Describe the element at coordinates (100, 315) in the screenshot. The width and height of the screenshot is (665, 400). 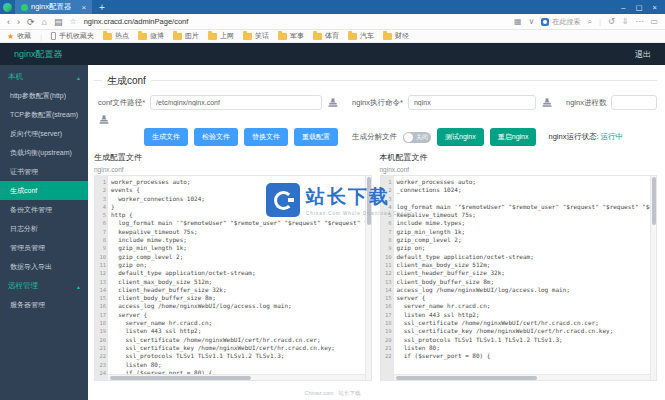
I see `line-number: 17` at that location.